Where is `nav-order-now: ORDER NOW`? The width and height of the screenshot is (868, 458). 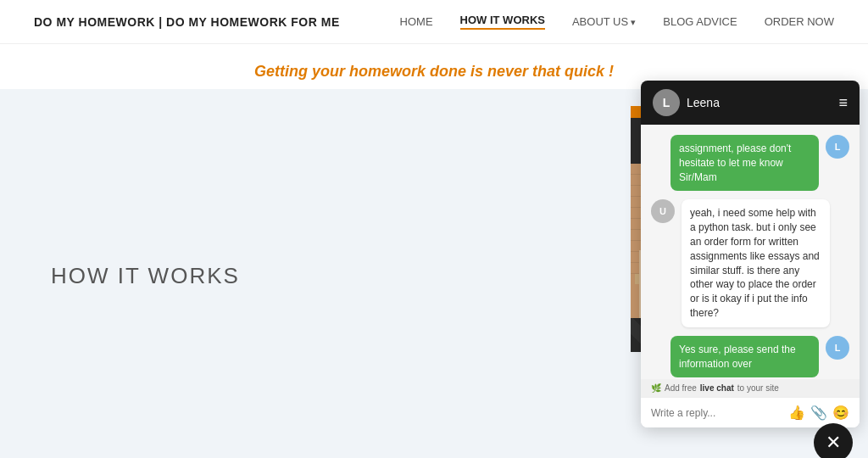
nav-order-now: ORDER NOW is located at coordinates (799, 22).